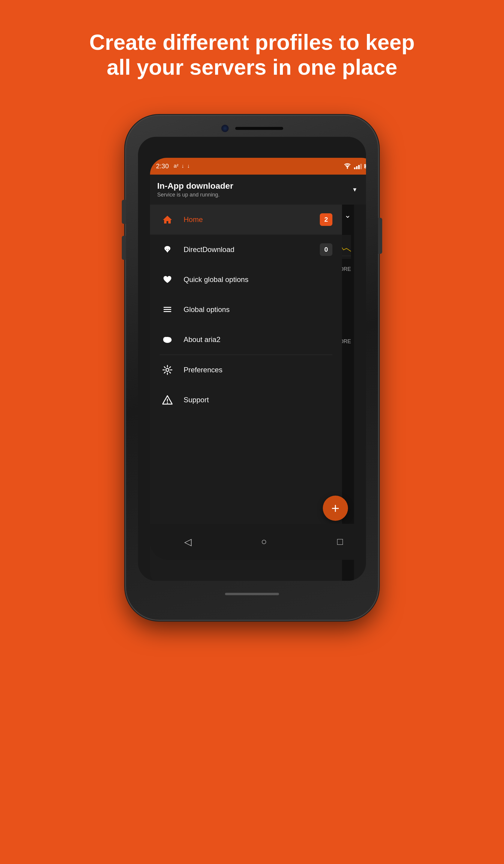 Image resolution: width=504 pixels, height=864 pixels. Describe the element at coordinates (258, 339) in the screenshot. I see `sidebar-item-about-aria2-label: About aria2` at that location.